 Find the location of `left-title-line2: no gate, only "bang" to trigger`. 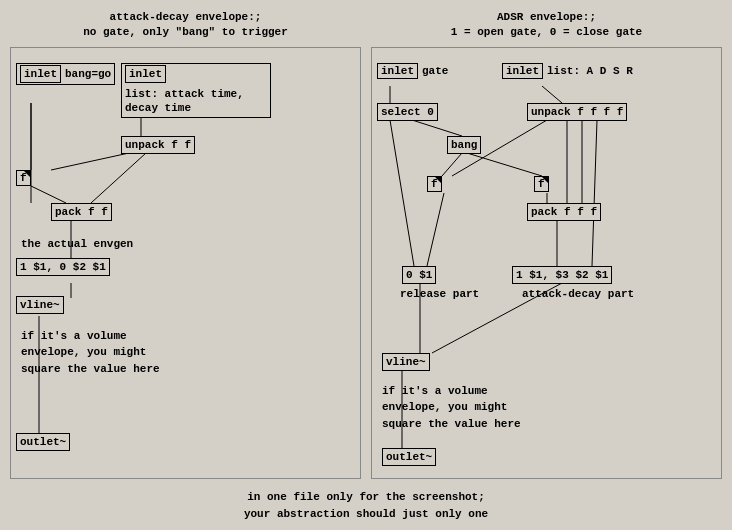

left-title-line2: no gate, only "bang" to trigger is located at coordinates (186, 32).